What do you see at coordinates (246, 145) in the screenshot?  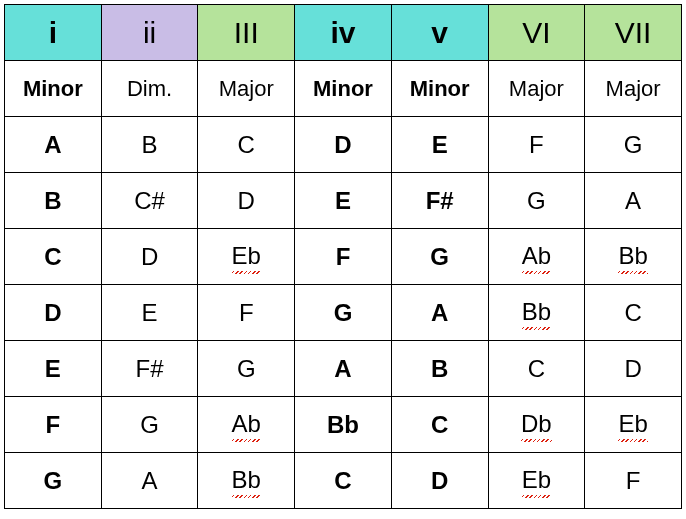 I see `cell-III: C` at bounding box center [246, 145].